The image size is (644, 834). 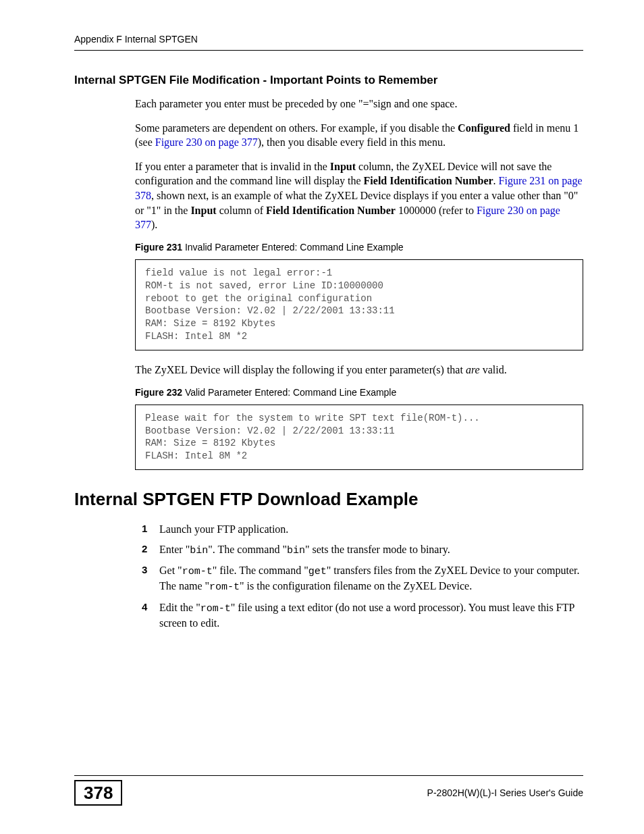 What do you see at coordinates (378, 550) in the screenshot?
I see `text: " sets the transfer mode to binary.` at bounding box center [378, 550].